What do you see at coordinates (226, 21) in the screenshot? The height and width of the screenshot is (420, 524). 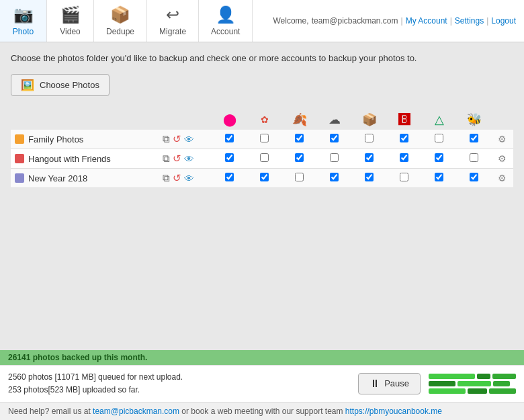 I see `tab-account: 👤 Account` at bounding box center [226, 21].